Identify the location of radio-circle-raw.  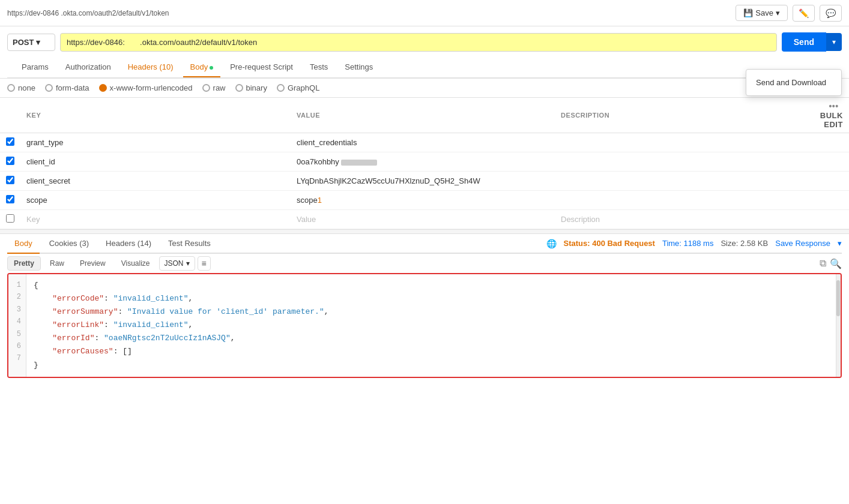
(207, 88).